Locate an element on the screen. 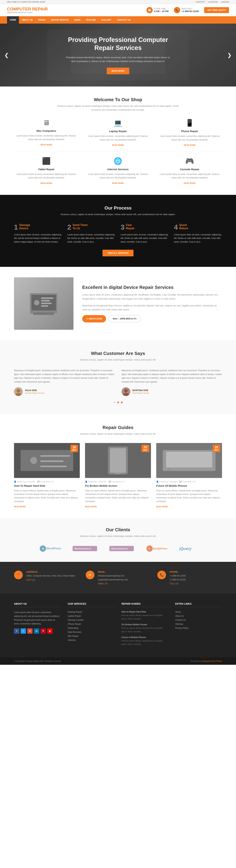 The height and width of the screenshot is (868, 236). logo: COMPUTER REPAIR Digital Repair WordPress… is located at coordinates (28, 10).